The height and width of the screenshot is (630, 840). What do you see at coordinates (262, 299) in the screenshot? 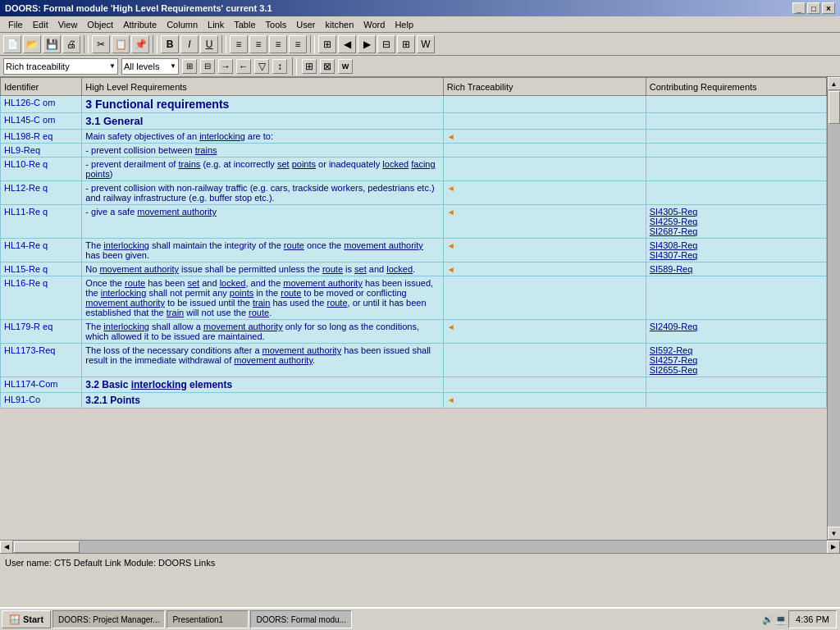
I see `content-cell: Once the route has been set and locked, …` at bounding box center [262, 299].